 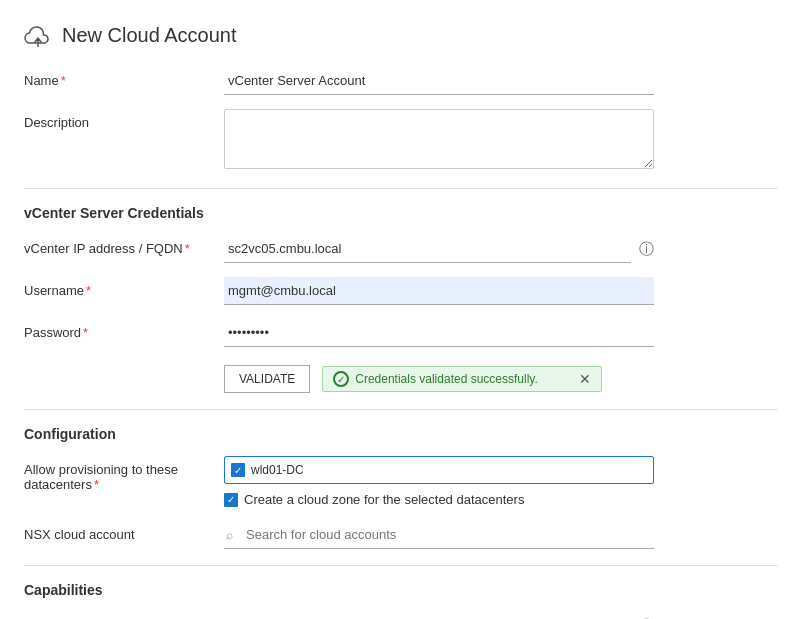 What do you see at coordinates (341, 379) in the screenshot?
I see `check-circle-icon: ✓` at bounding box center [341, 379].